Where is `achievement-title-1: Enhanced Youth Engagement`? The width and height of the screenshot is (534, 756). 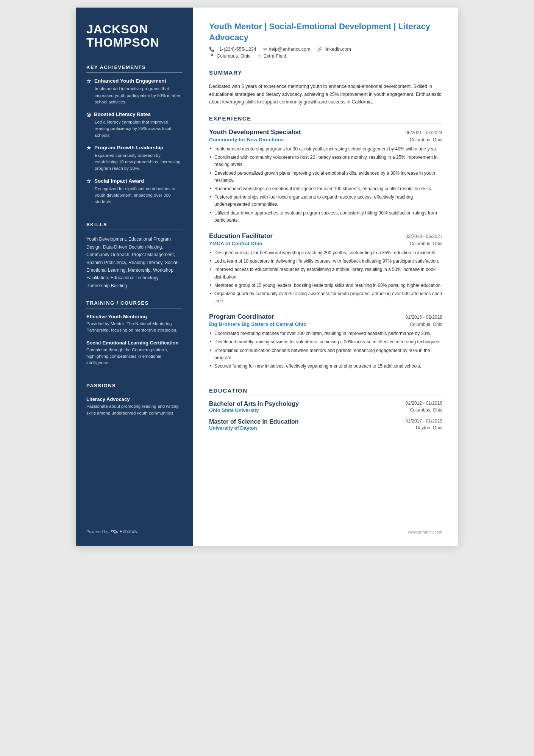
achievement-title-1: Enhanced Youth Engagement is located at coordinates (130, 81).